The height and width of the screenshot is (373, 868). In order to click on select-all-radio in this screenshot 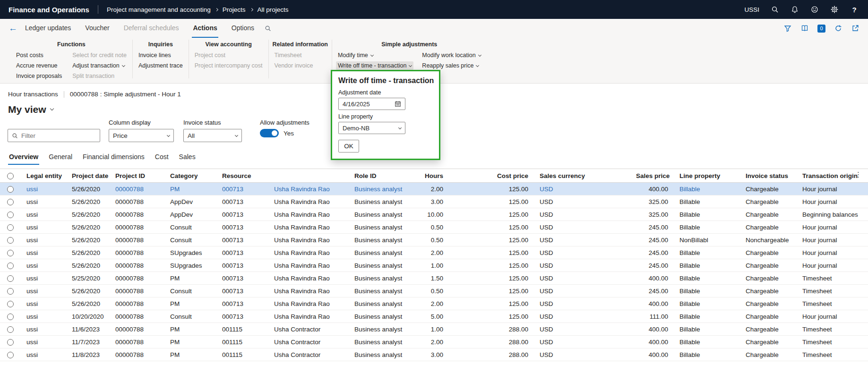, I will do `click(10, 176)`.